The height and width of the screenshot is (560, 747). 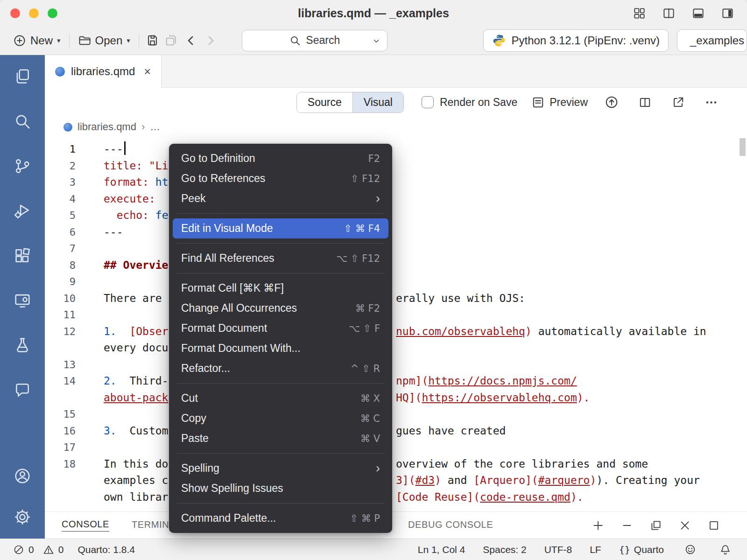 I want to click on chevron-down-icon: ▾, so click(x=59, y=41).